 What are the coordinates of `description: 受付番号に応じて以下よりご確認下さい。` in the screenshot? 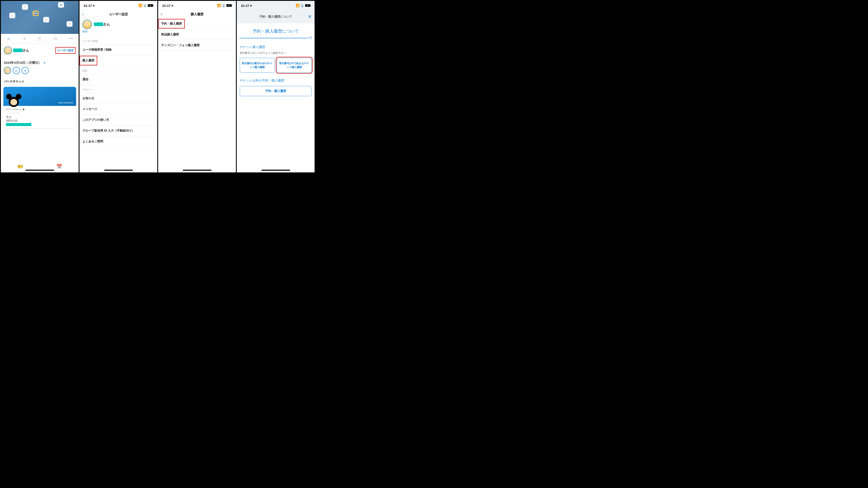 It's located at (276, 54).